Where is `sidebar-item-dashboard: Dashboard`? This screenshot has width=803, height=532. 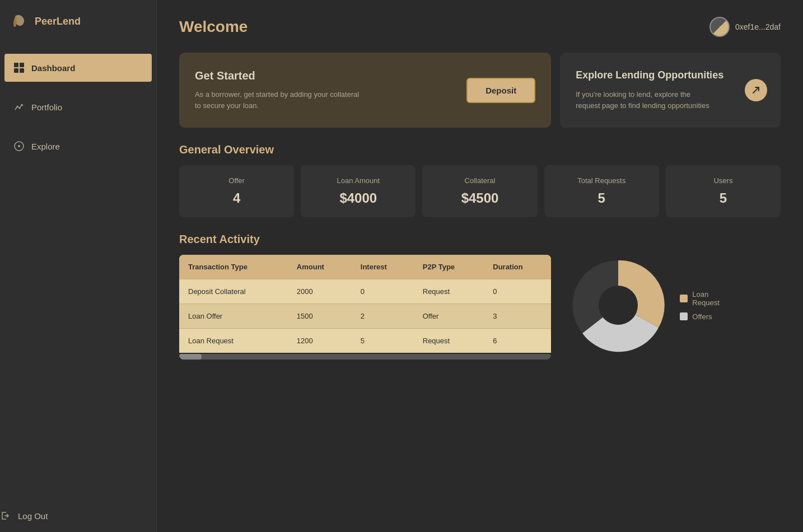 sidebar-item-dashboard: Dashboard is located at coordinates (78, 68).